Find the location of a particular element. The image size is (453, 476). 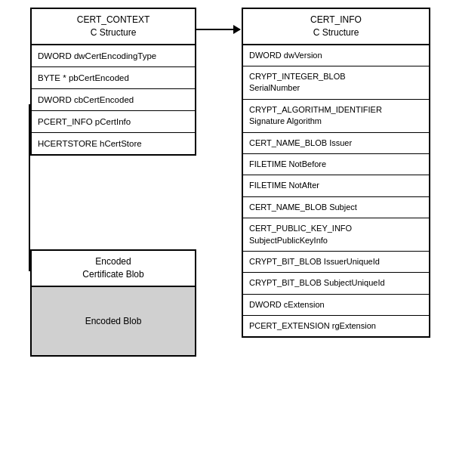

cert-context-row-3: PCERT_INFO pCertInfo is located at coordinates (113, 122).